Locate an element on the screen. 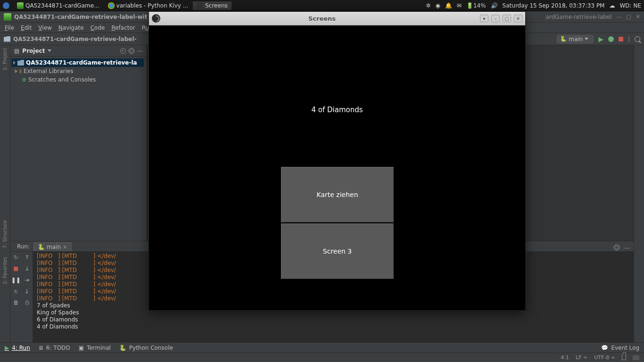 The image size is (644, 362). todo-icon: ≣ is located at coordinates (41, 348).